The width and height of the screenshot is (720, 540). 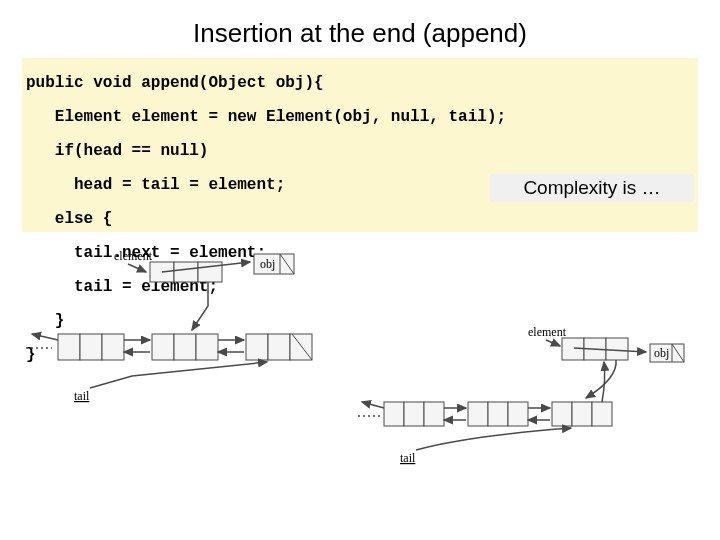 What do you see at coordinates (360, 34) in the screenshot?
I see `page-title: Insertion at the end (append)` at bounding box center [360, 34].